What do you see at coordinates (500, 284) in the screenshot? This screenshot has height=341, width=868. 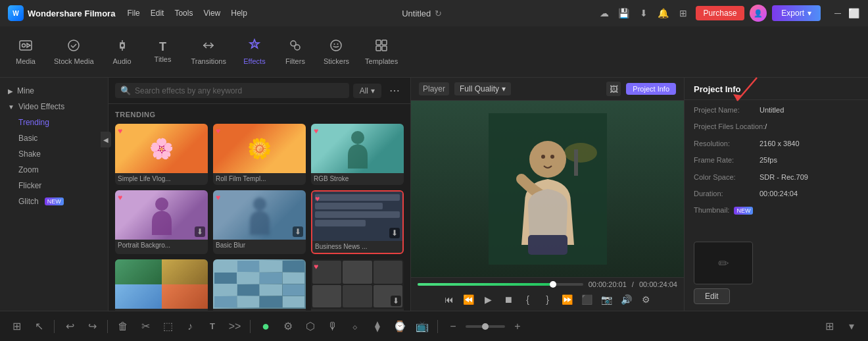 I see `progress-bar` at bounding box center [500, 284].